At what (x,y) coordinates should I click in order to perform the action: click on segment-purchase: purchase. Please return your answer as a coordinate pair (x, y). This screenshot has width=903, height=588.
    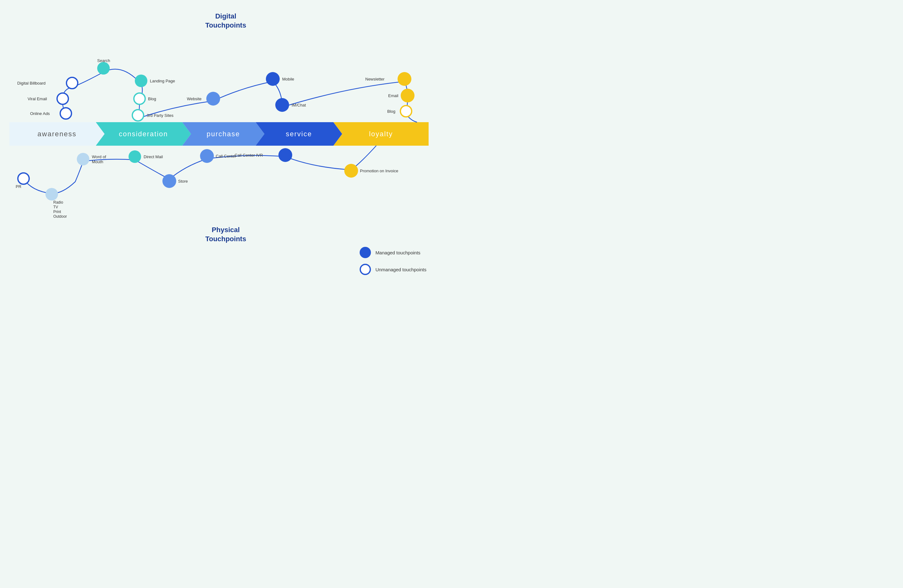
    Looking at the image, I should click on (223, 134).